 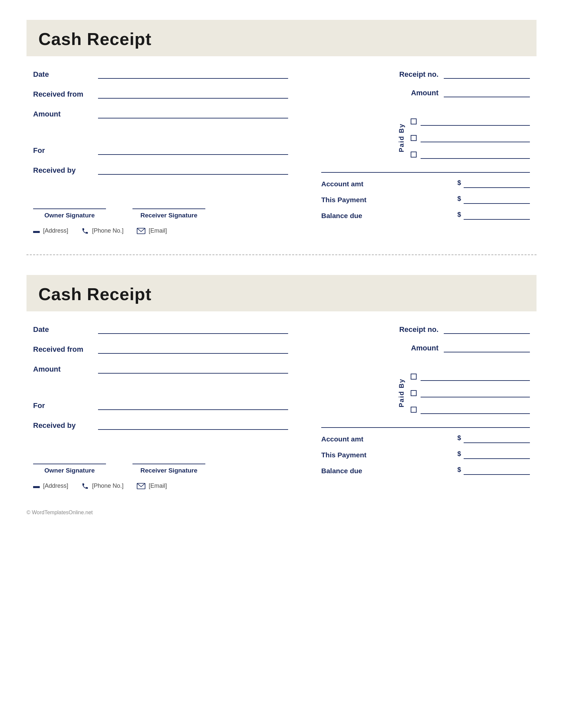 I want to click on left-section-1: Date Received from Amount For Received b…, so click(x=161, y=152).